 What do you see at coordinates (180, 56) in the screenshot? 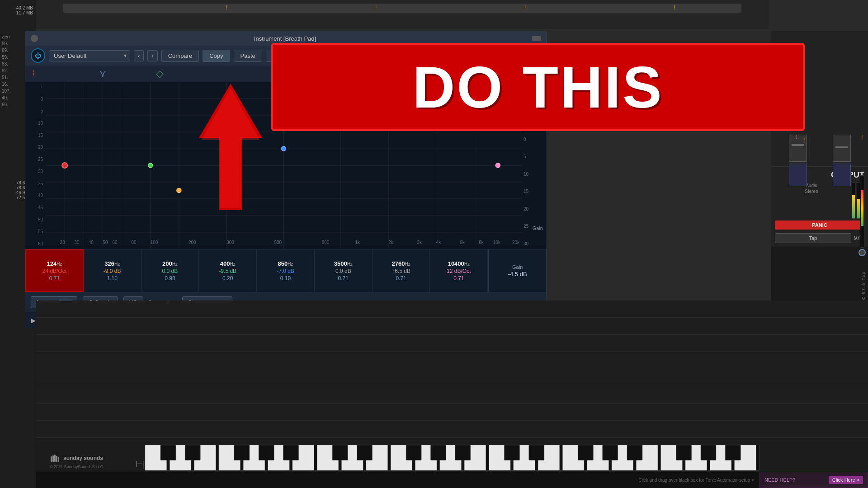
I see `compare-button: Compare` at bounding box center [180, 56].